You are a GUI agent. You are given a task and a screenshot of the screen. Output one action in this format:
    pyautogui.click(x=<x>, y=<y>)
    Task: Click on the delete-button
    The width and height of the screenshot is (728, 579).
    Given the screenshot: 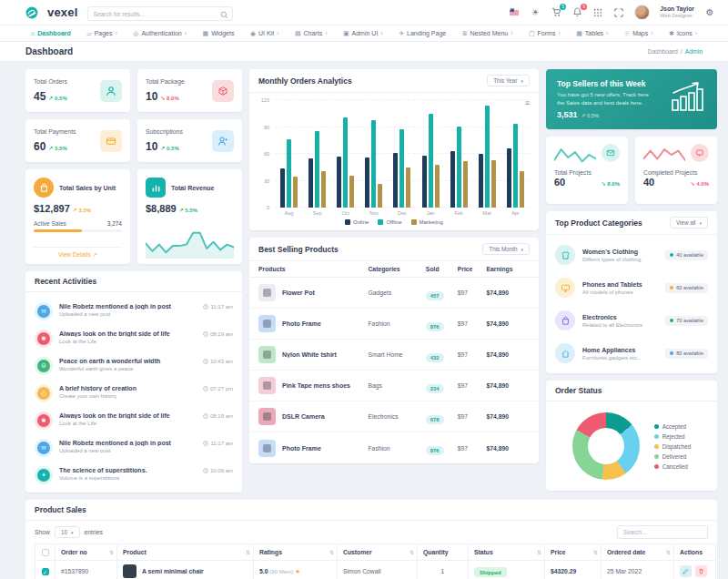 What is the action you would take?
    pyautogui.click(x=701, y=572)
    